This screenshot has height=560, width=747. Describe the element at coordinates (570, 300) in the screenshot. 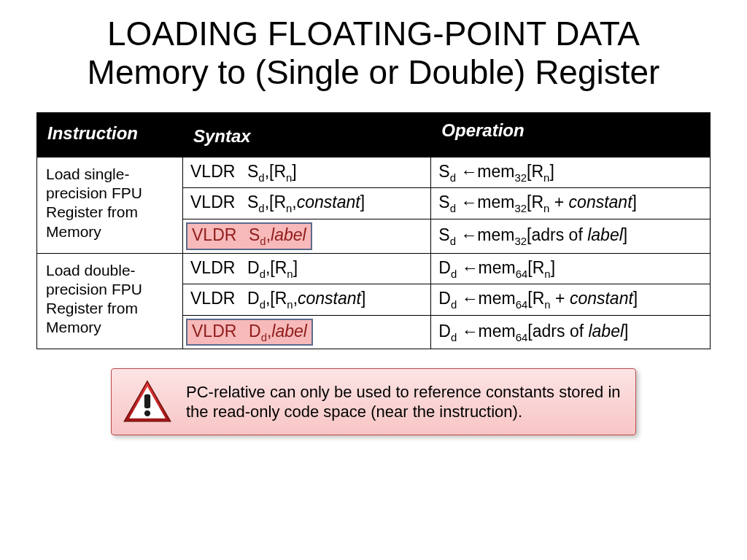

I see `operation-cell: Dd ←mem64[Rn + constant]` at that location.